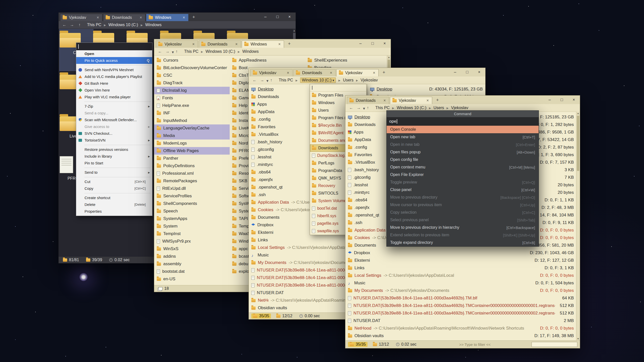 The height and width of the screenshot is (362, 644). Describe the element at coordinates (463, 205) in the screenshot. I see `command-item: Move cursor to previous item [Ctrl+Up]` at that location.